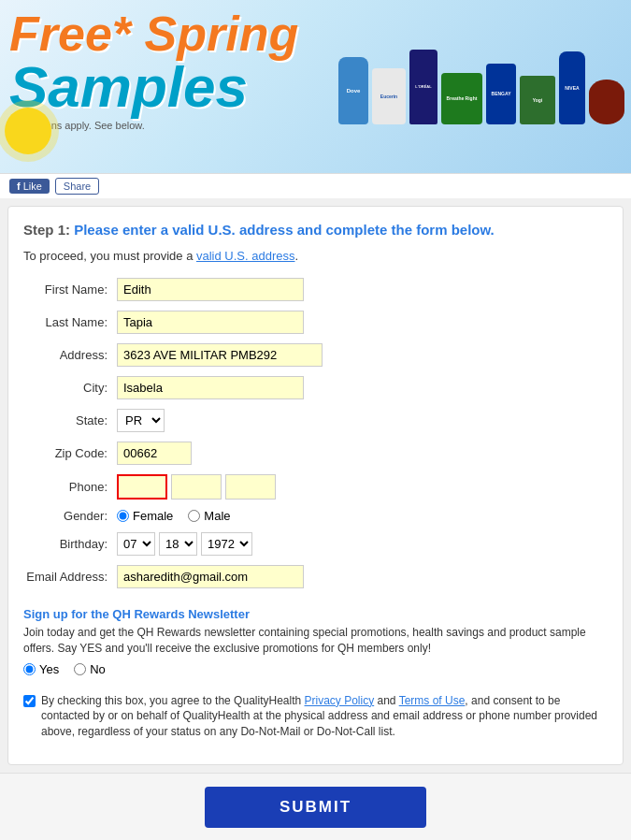 The width and height of the screenshot is (631, 840). Describe the element at coordinates (316, 576) in the screenshot. I see `email-row: Email Address:` at that location.